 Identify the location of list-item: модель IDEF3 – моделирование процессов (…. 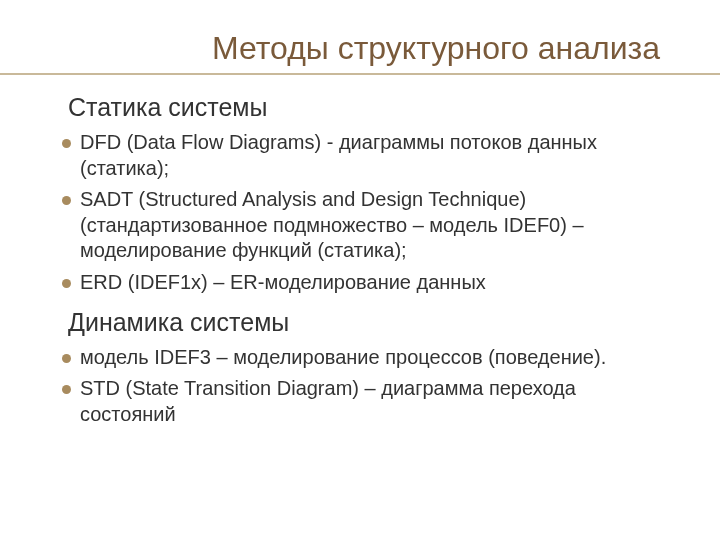
(360, 358).